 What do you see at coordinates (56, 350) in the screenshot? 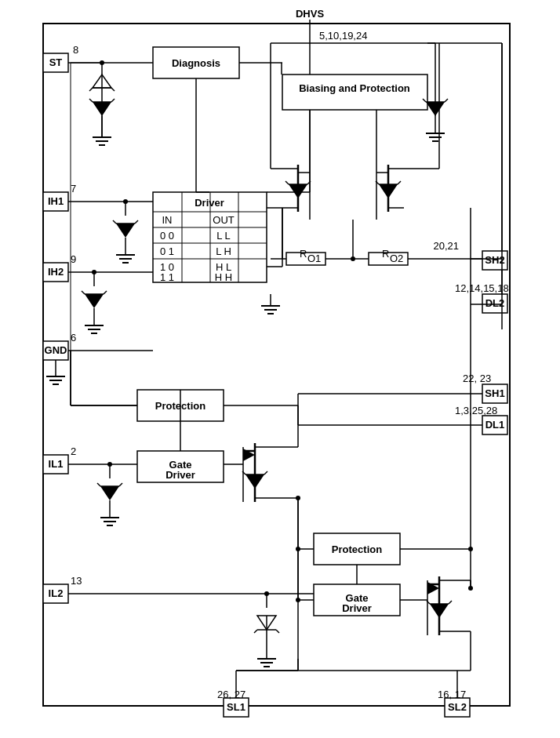
I see `gnd-label: GND` at bounding box center [56, 350].